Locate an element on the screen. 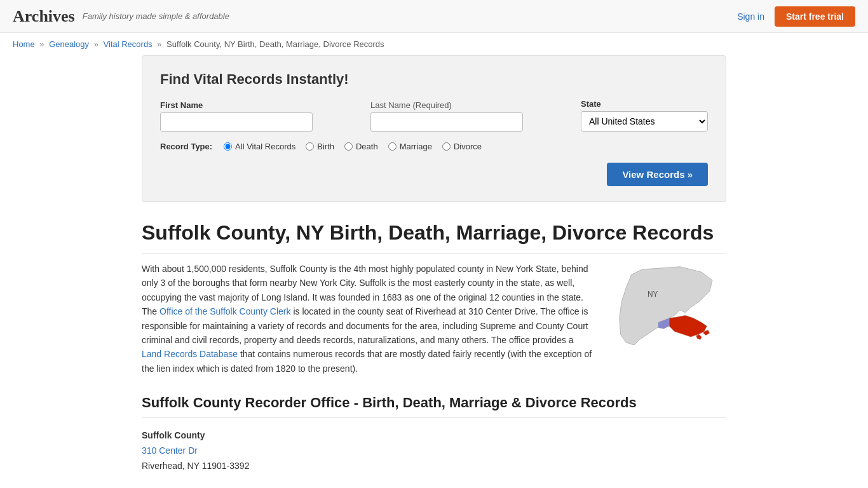 The image size is (868, 488). state-label: State is located at coordinates (644, 104).